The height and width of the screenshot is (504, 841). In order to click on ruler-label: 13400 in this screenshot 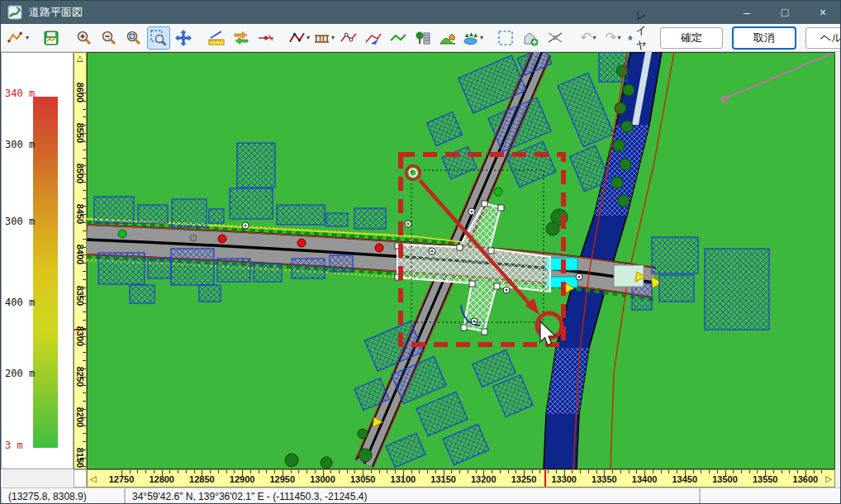, I will do `click(644, 479)`.